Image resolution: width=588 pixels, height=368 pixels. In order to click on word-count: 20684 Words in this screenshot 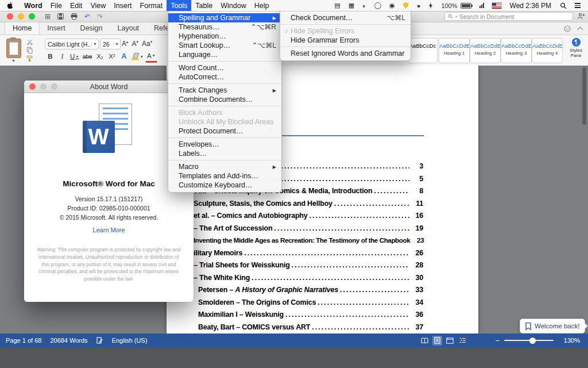, I will do `click(69, 340)`.